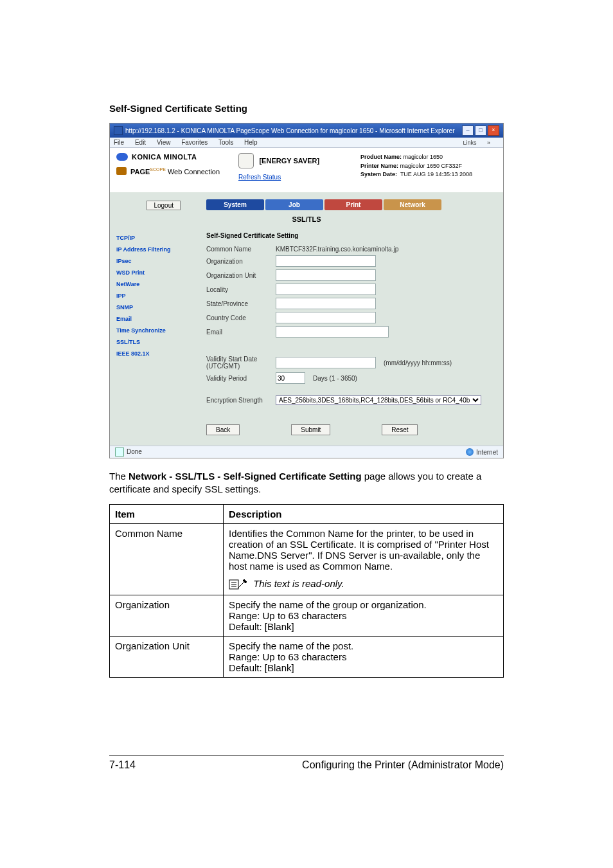 The height and width of the screenshot is (868, 613). What do you see at coordinates (194, 143) in the screenshot?
I see `menu-favorites: Favorites` at bounding box center [194, 143].